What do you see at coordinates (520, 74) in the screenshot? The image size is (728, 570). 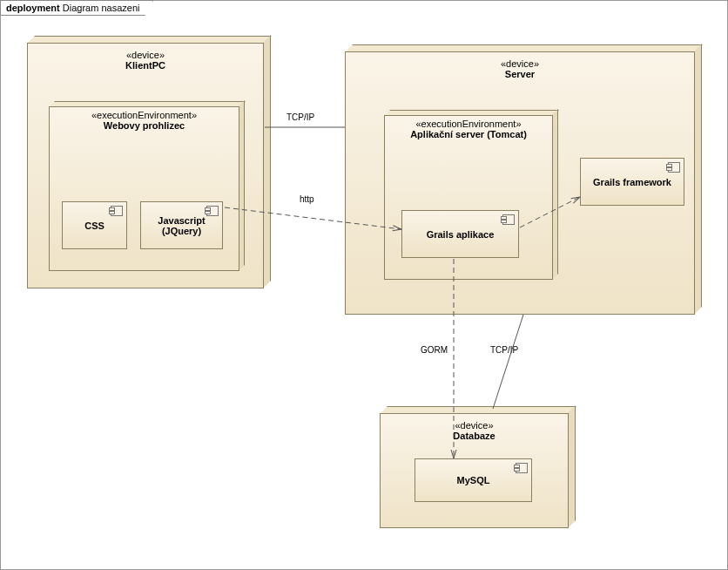 I see `server-name: Server` at bounding box center [520, 74].